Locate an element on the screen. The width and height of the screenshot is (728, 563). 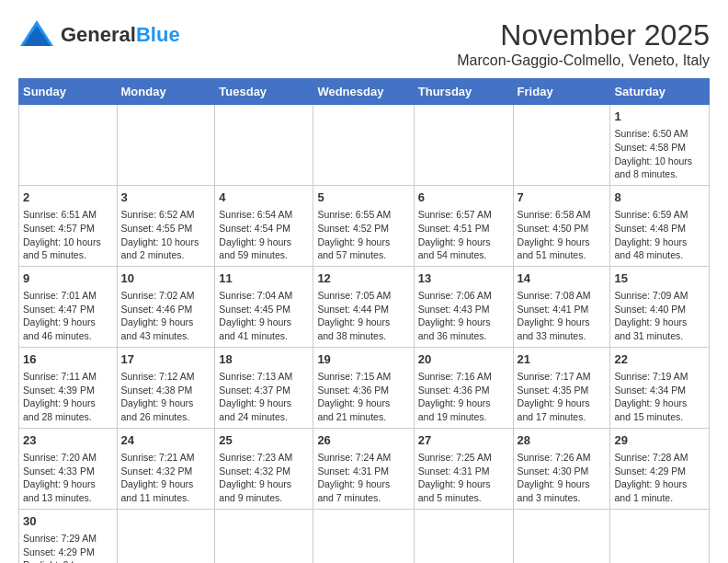
day-info: Sunrise: 7:12 AM Sunset: 4:38 PM Dayligh… is located at coordinates (166, 397).